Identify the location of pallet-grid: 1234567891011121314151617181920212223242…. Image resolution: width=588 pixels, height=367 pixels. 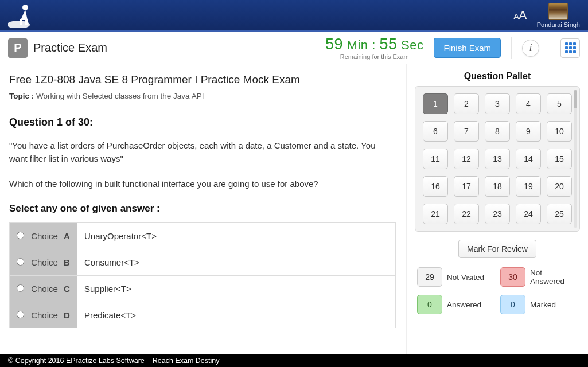
(497, 159).